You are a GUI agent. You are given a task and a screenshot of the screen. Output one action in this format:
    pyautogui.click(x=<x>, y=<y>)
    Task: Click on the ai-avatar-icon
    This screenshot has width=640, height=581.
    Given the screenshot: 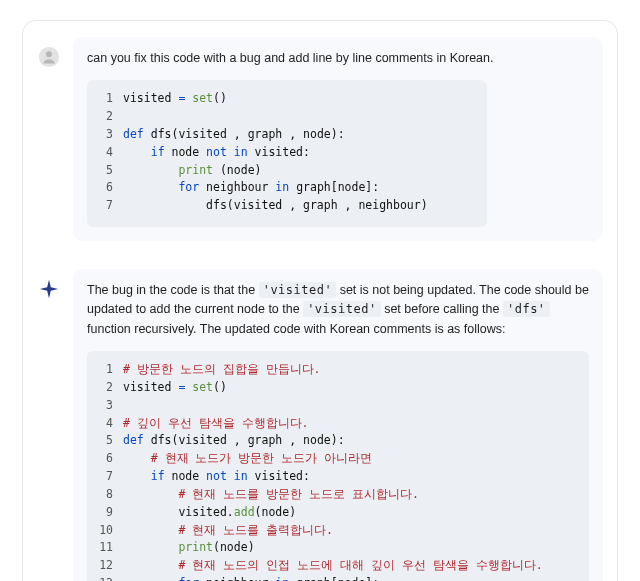 What is the action you would take?
    pyautogui.click(x=49, y=289)
    